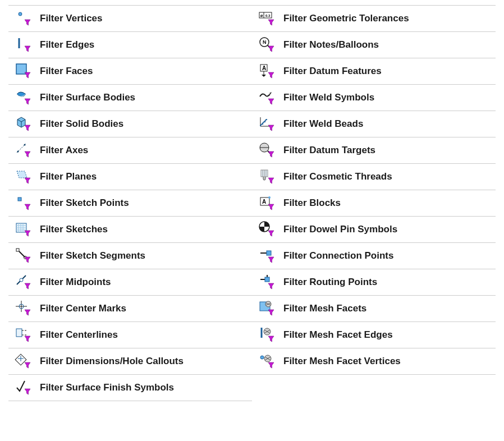 Image resolution: width=504 pixels, height=441 pixels. What do you see at coordinates (340, 361) in the screenshot?
I see `filter-label: Filter Mesh Facet Vertices` at bounding box center [340, 361].